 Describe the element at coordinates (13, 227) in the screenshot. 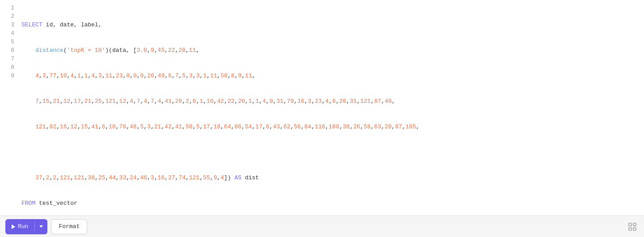

I see `play-icon` at that location.